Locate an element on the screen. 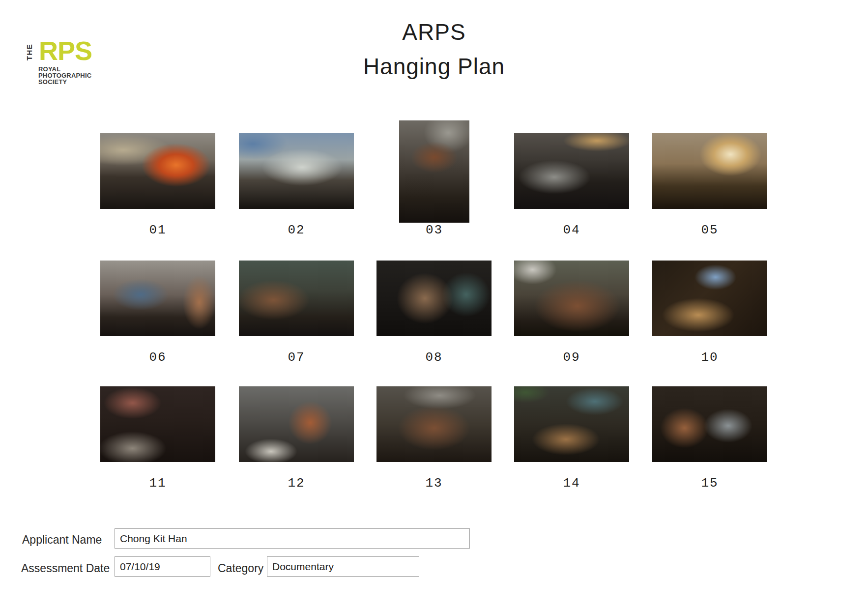 This screenshot has height=610, width=868. photo-number-05: 05 is located at coordinates (710, 230).